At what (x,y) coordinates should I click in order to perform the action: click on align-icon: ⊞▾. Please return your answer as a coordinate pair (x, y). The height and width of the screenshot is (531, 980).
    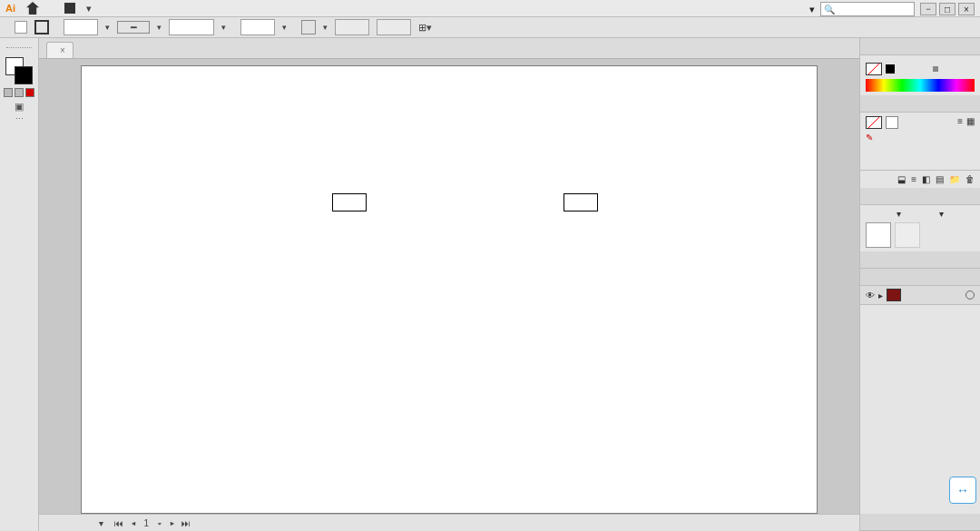
    Looking at the image, I should click on (425, 27).